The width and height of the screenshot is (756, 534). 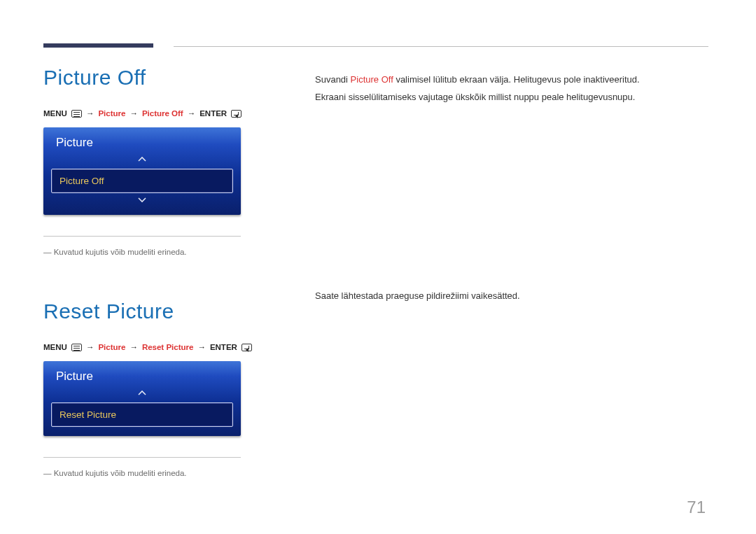 I want to click on page-number: 71, so click(x=696, y=507).